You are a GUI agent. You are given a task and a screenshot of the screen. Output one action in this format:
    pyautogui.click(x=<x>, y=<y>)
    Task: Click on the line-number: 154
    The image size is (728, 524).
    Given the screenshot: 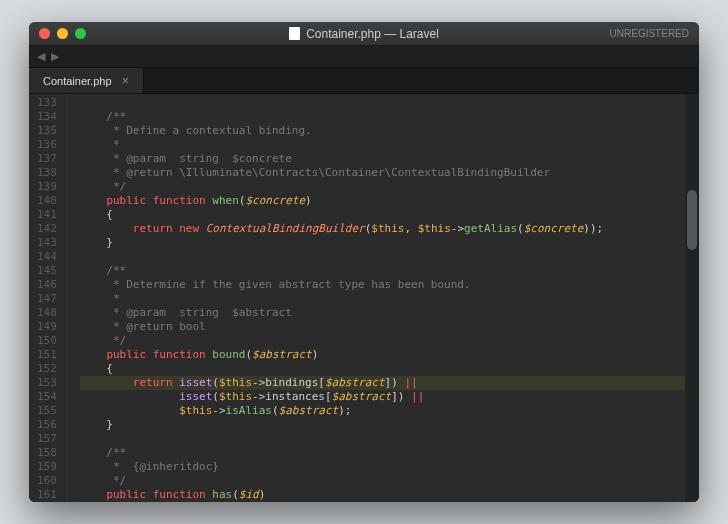 What is the action you would take?
    pyautogui.click(x=47, y=397)
    